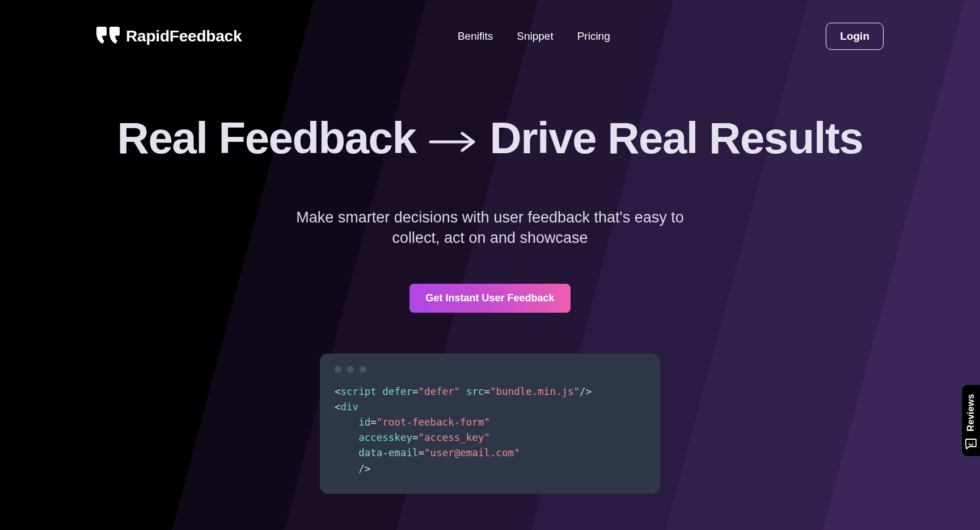  Describe the element at coordinates (490, 138) in the screenshot. I see `hero-headline: Real Feedback Drive Real Results` at that location.